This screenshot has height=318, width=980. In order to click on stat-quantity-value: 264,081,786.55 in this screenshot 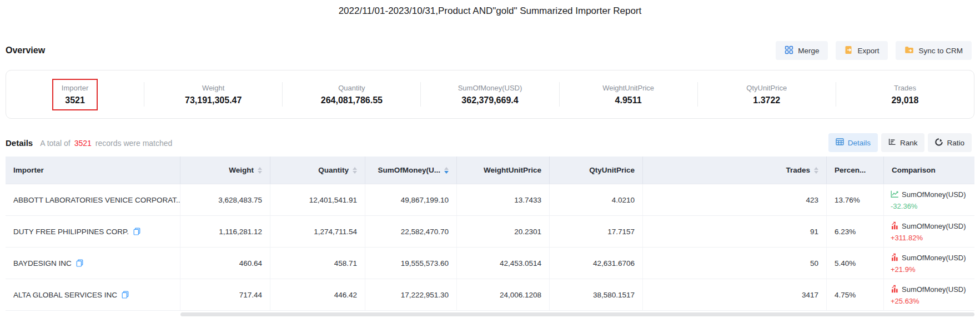, I will do `click(352, 100)`.